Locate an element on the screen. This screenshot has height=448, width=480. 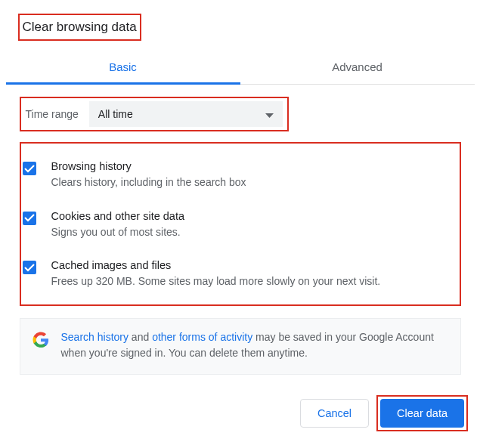
time-range-value: All time is located at coordinates (116, 114).